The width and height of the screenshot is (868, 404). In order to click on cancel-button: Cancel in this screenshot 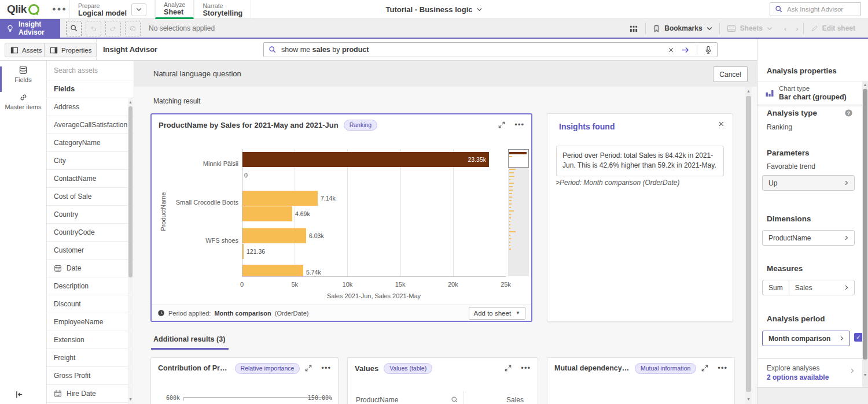, I will do `click(730, 74)`.